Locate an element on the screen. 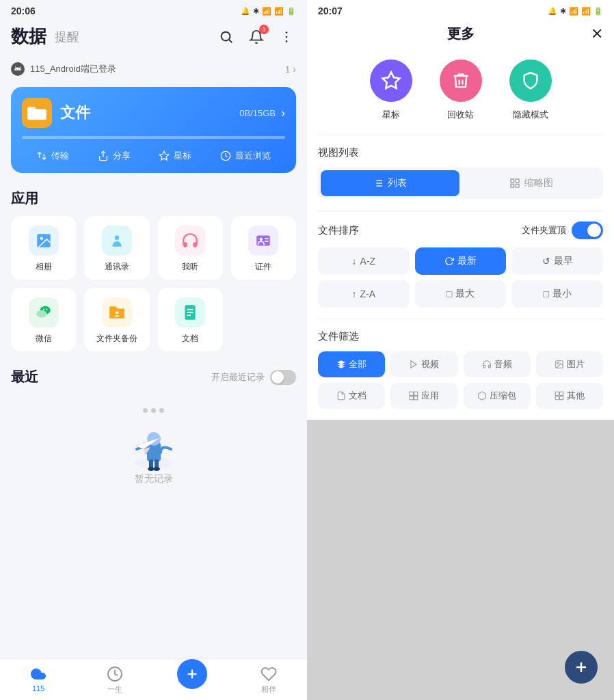 The image size is (614, 700). app-icon is located at coordinates (414, 396).